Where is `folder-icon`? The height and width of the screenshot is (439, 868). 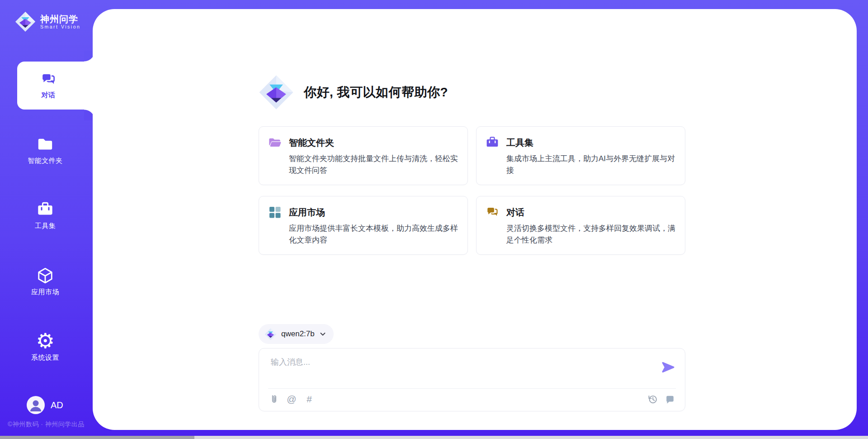 folder-icon is located at coordinates (45, 144).